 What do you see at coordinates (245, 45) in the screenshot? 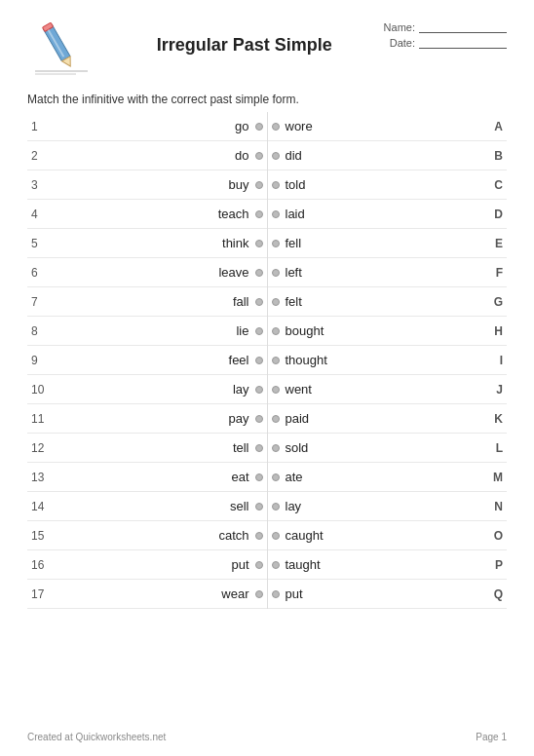
I see `page-title: Irregular Past Simple` at bounding box center [245, 45].